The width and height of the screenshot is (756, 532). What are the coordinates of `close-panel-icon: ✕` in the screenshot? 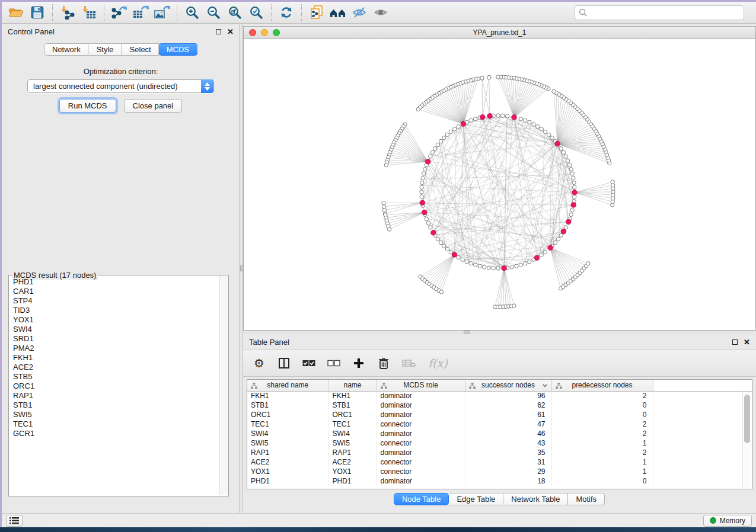 It's located at (230, 32).